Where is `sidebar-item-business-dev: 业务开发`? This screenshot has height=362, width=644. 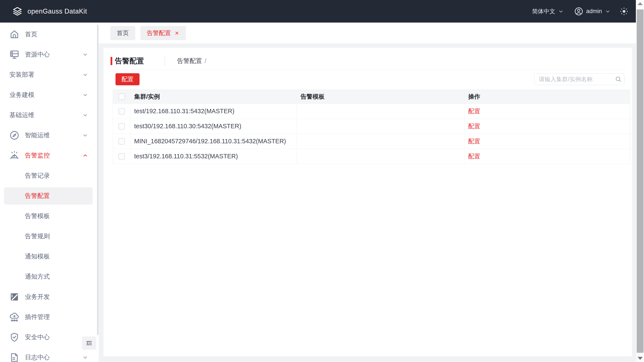 sidebar-item-business-dev: 业务开发 is located at coordinates (50, 297).